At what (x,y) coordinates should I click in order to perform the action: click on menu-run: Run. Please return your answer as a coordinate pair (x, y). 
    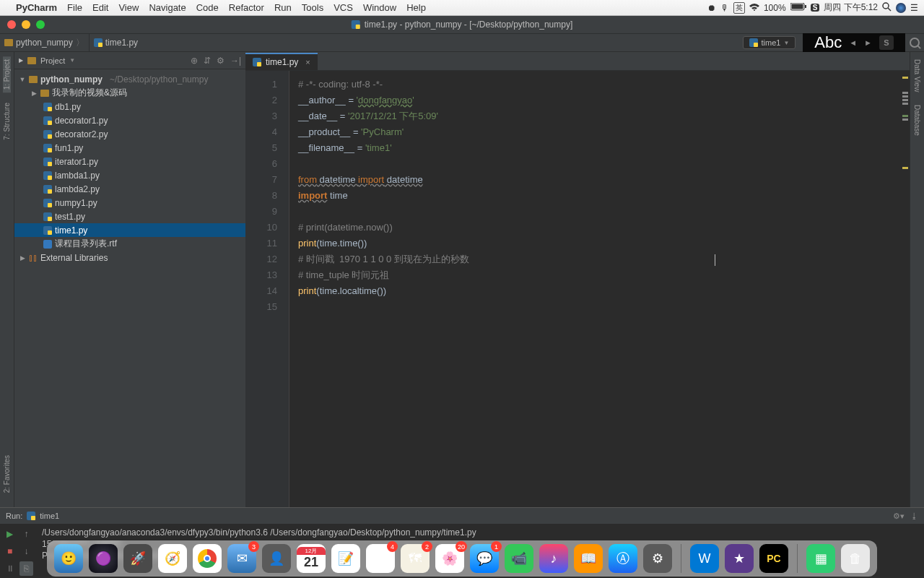
    Looking at the image, I should click on (283, 7).